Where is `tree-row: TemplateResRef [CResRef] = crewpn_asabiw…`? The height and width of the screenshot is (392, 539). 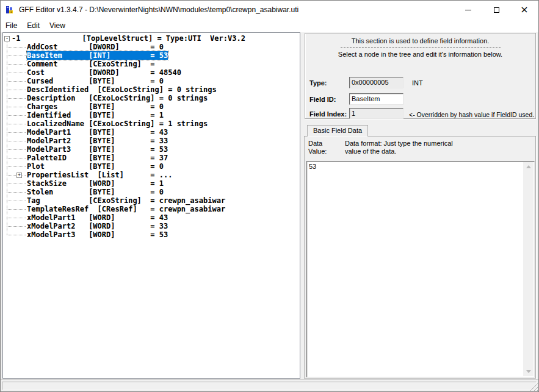 tree-row: TemplateResRef [CResRef] = crewpn_asabiw… is located at coordinates (126, 209).